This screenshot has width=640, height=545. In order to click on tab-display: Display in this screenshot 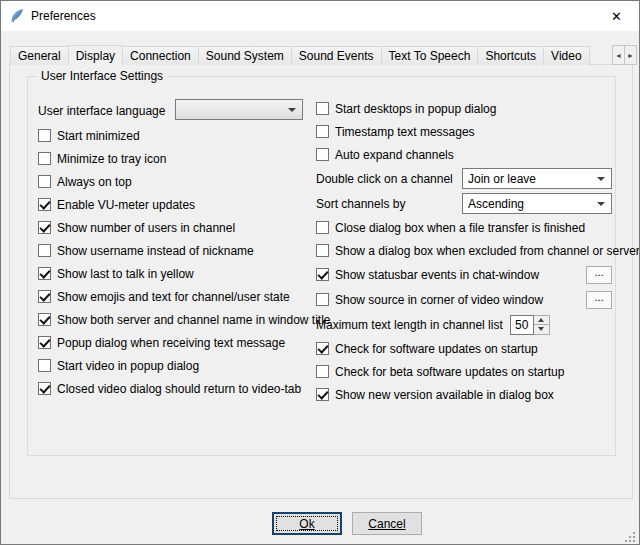, I will do `click(96, 55)`.